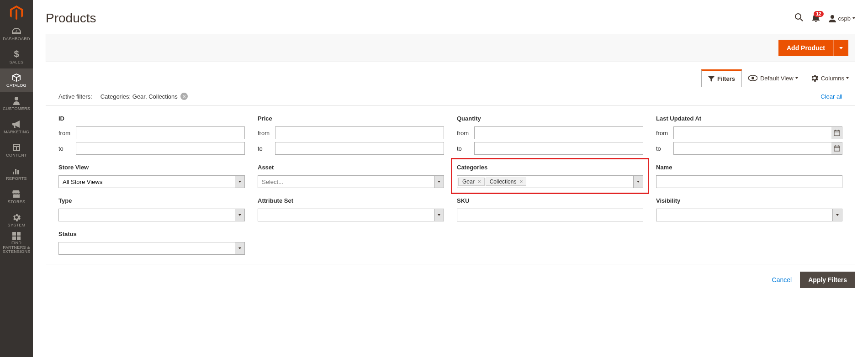  I want to click on filter-categories: Categories Gear× Collections×, so click(550, 176).